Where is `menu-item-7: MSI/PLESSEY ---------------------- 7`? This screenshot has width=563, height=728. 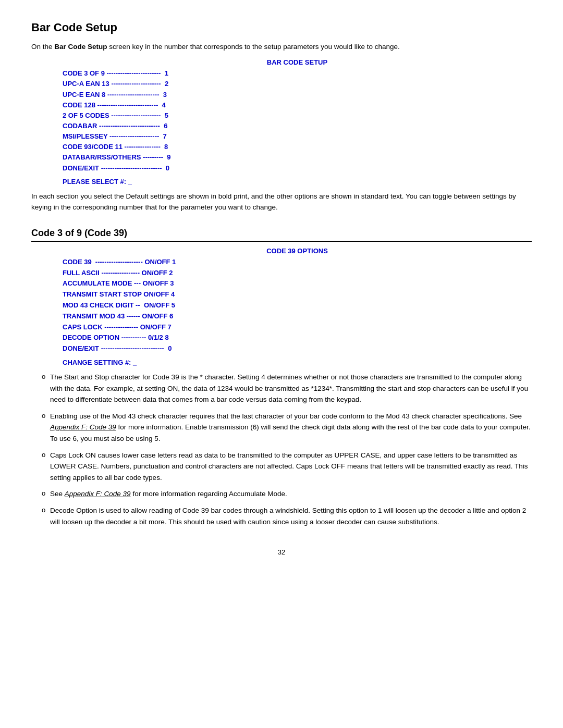 menu-item-7: MSI/PLESSEY ---------------------- 7 is located at coordinates (297, 137).